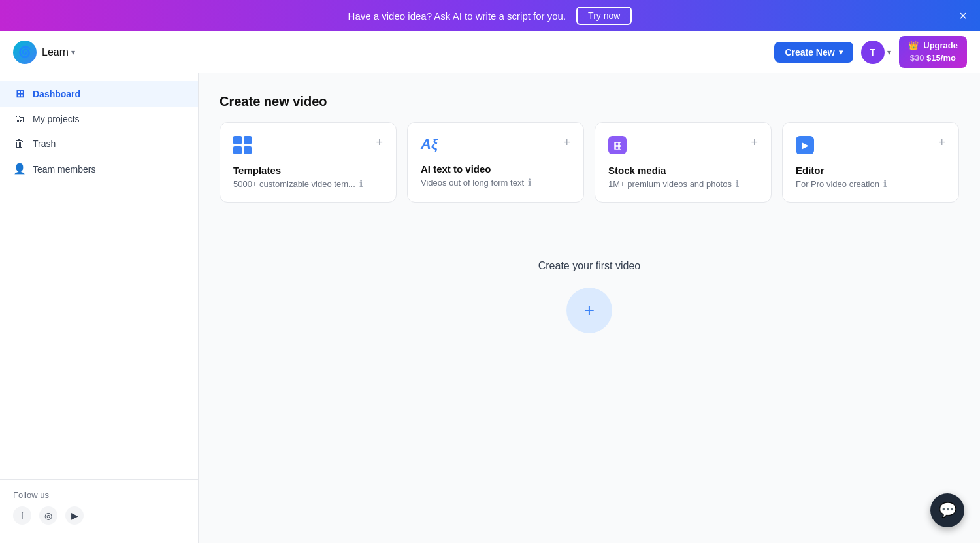  I want to click on card-stock-media-title: Stock media, so click(683, 170).